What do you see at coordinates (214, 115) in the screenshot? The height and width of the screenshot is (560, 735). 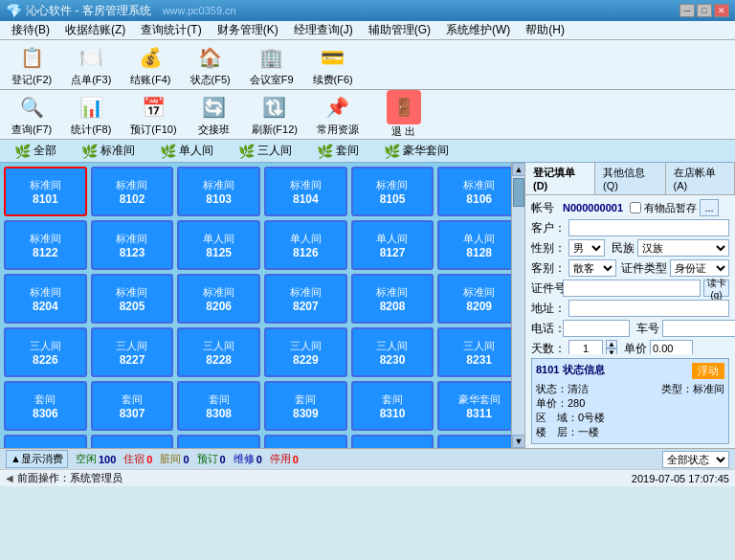 I see `btn-shift: 🔄 交接班` at bounding box center [214, 115].